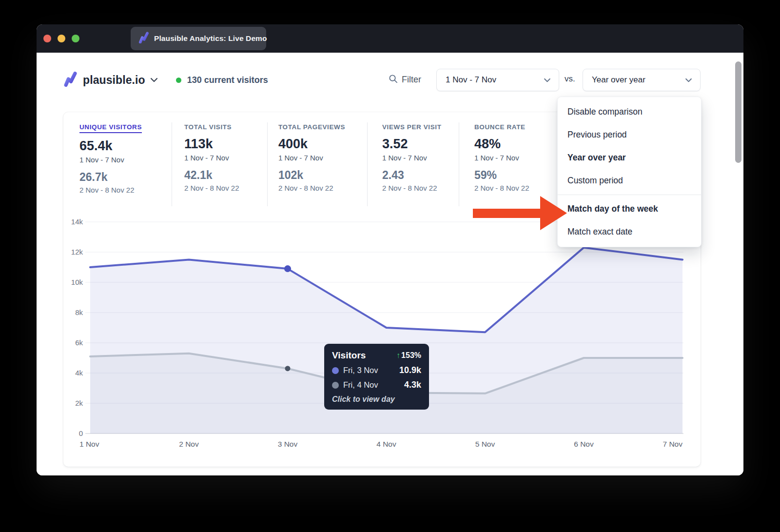 Image resolution: width=780 pixels, height=532 pixels. Describe the element at coordinates (349, 355) in the screenshot. I see `tooltip-title: Visitors` at that location.